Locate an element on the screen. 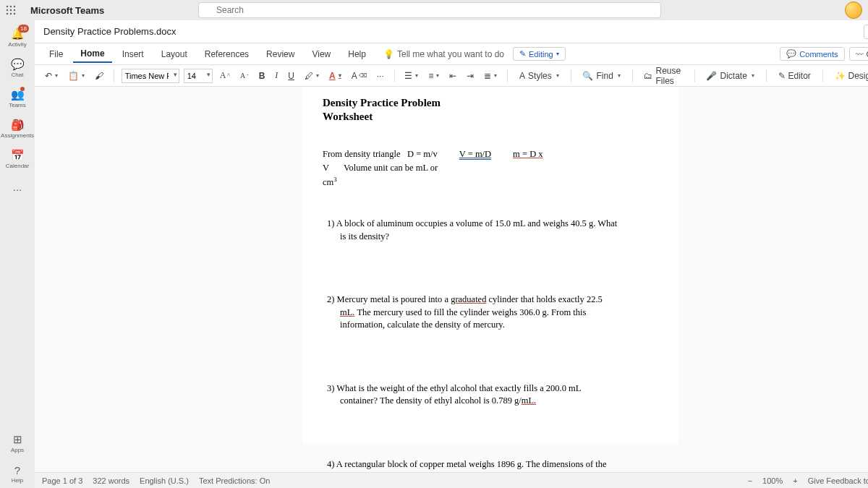 The width and height of the screenshot is (868, 488). editing-mode-button: ✎ Editing ▾ is located at coordinates (540, 53).